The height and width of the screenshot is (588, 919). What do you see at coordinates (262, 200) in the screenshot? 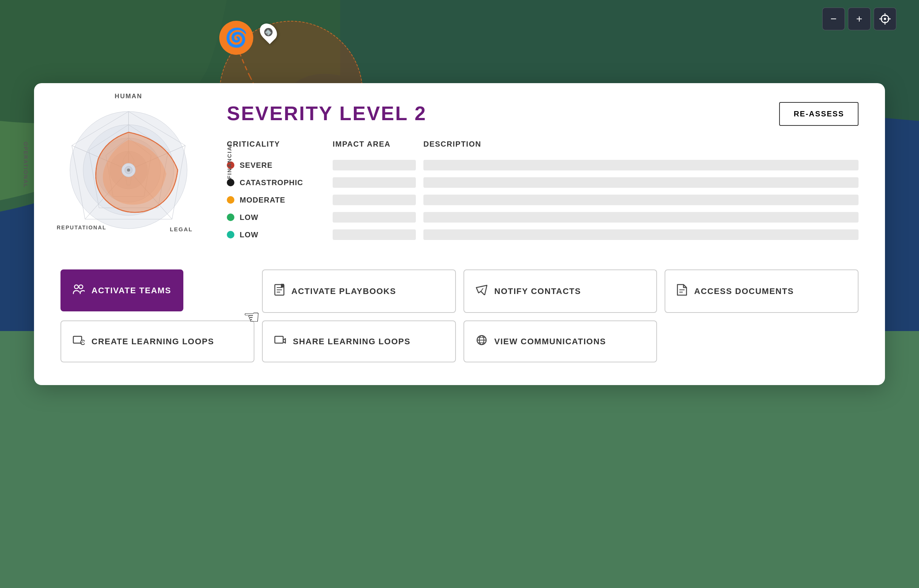
I see `criticality-label-moderate: MODERATE` at bounding box center [262, 200].